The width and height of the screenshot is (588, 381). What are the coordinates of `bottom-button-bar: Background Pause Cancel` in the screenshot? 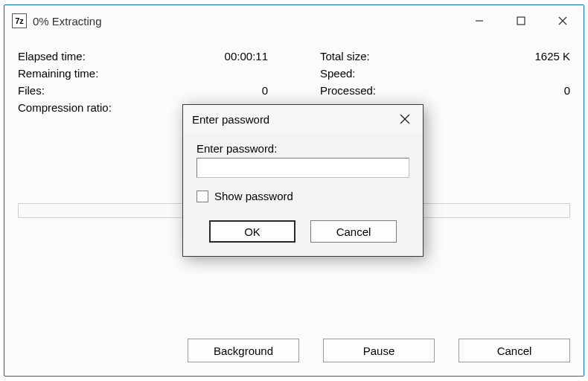 It's located at (379, 350).